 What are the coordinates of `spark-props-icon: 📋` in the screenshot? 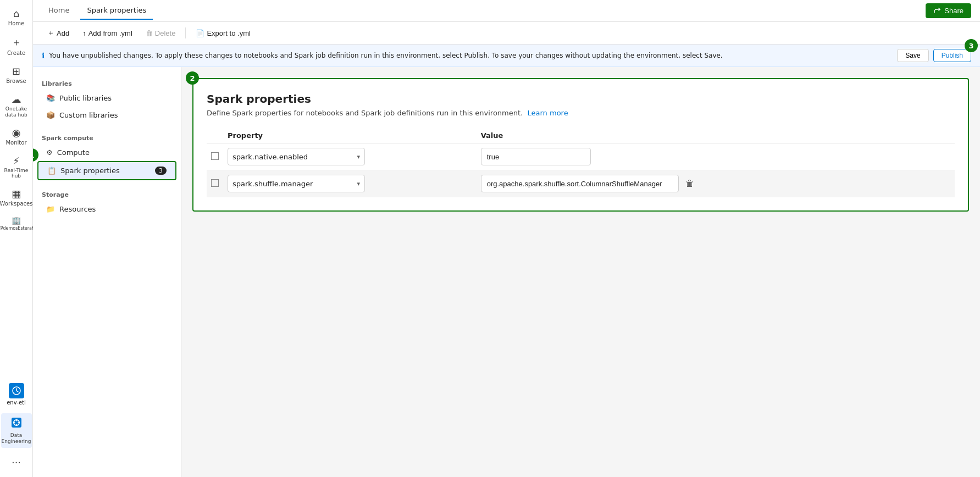 It's located at (52, 170).